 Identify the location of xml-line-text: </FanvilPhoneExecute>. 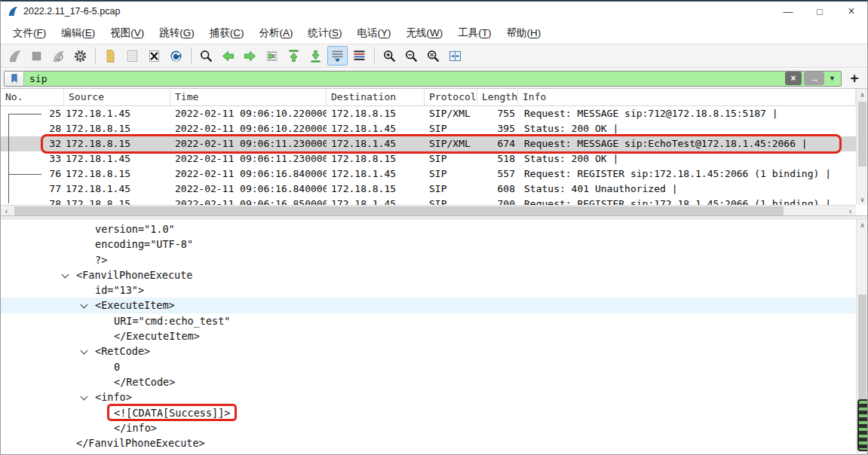
(140, 443).